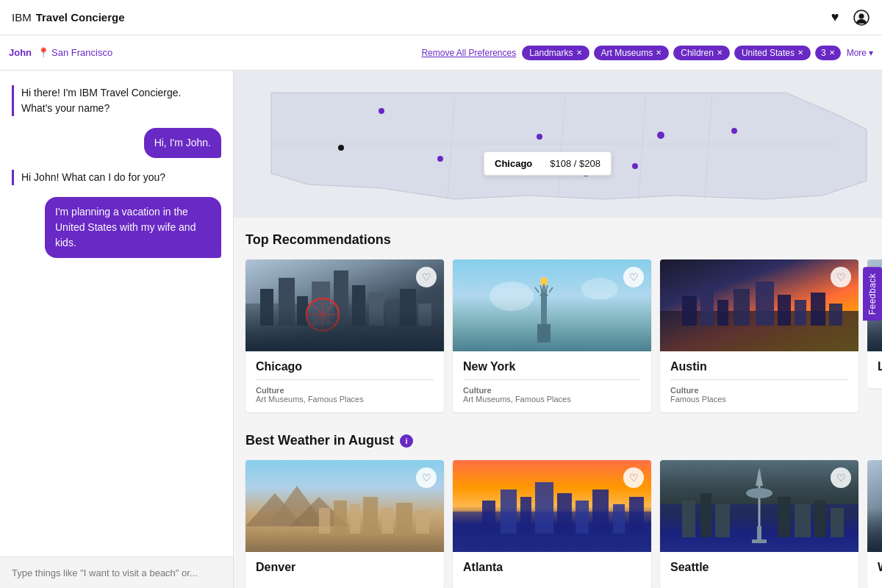  What do you see at coordinates (345, 390) in the screenshot?
I see `card-chicago-category: Culture` at bounding box center [345, 390].